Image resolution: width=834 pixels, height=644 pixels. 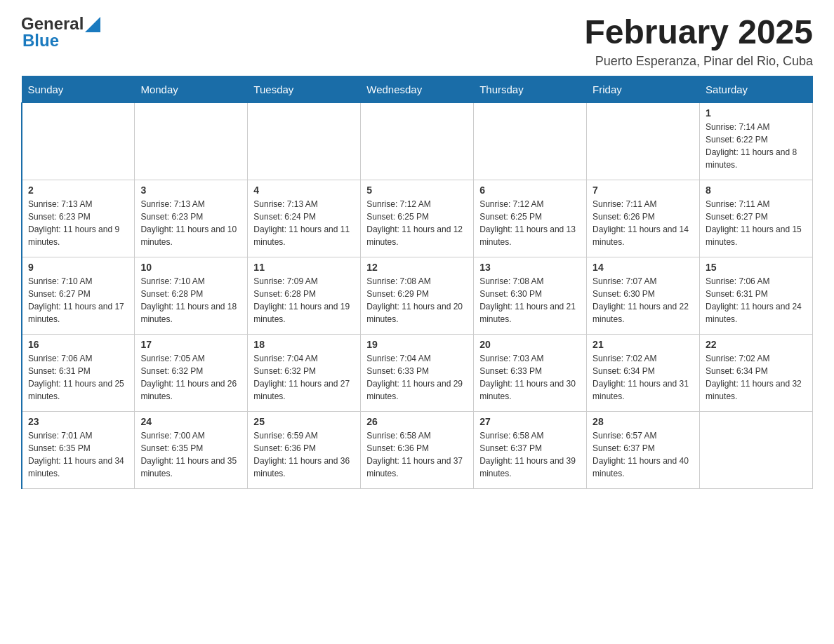 What do you see at coordinates (643, 422) in the screenshot?
I see `day-number: 28` at bounding box center [643, 422].